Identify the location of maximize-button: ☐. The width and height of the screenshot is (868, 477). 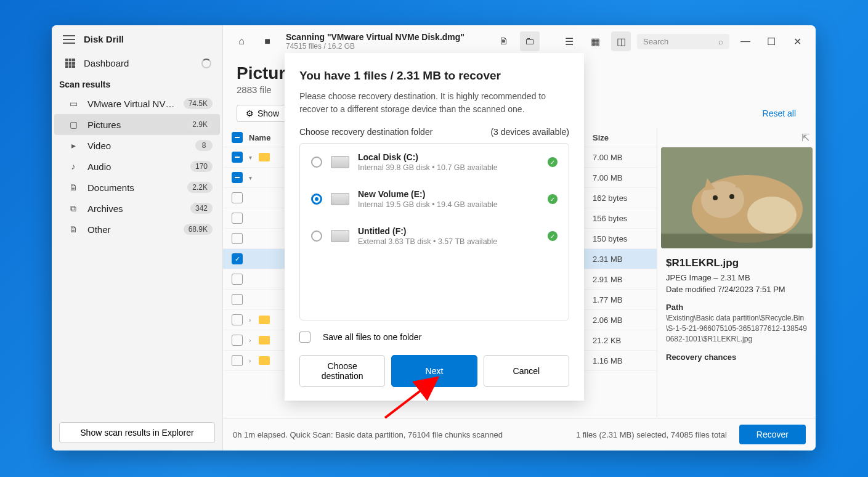
(771, 41).